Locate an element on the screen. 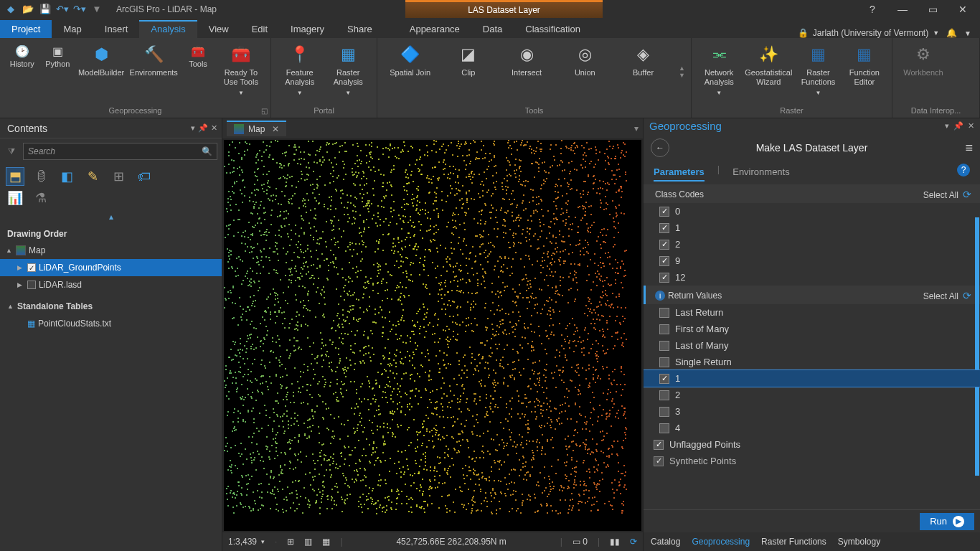  raster-analysis-button: ▦Raster Analysis▼ is located at coordinates (349, 70).